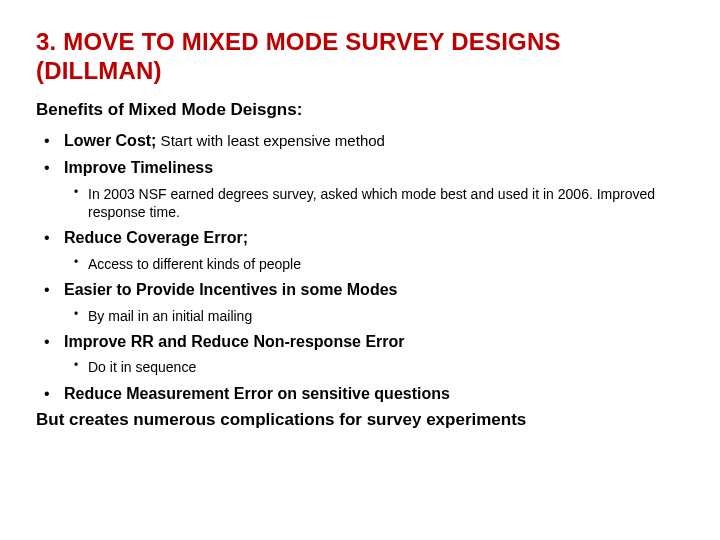 Image resolution: width=720 pixels, height=540 pixels. Describe the element at coordinates (360, 394) in the screenshot. I see `list-item: Reduce Measurement Error on sensitive qu…` at that location.